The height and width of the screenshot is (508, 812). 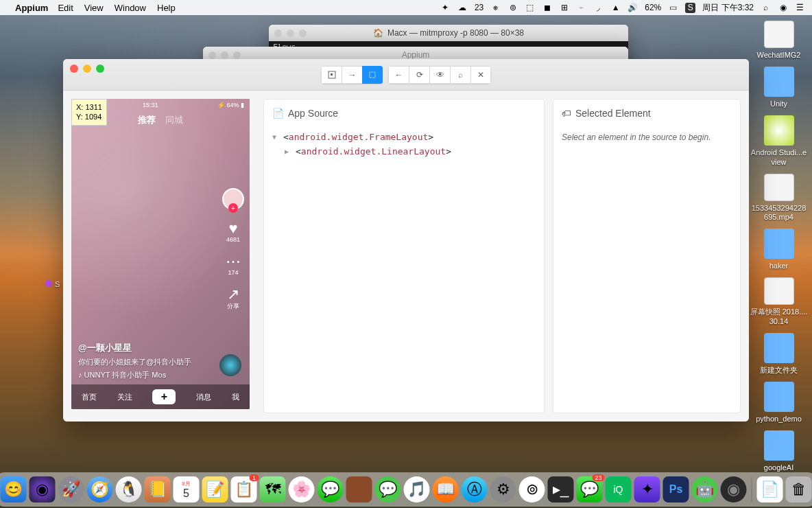 What do you see at coordinates (147, 375) in the screenshot?
I see `music-info: ♪ UNNYT 抖音小助手 Mos` at bounding box center [147, 375].